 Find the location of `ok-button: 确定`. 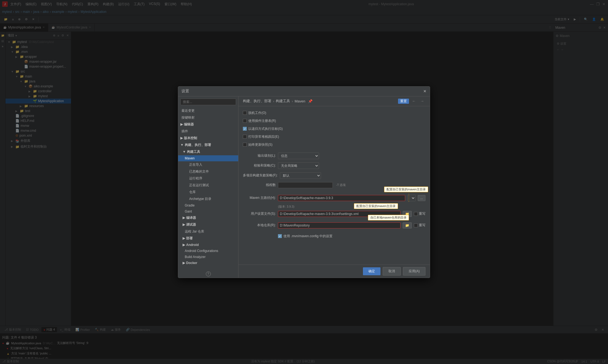

ok-button: 确定 is located at coordinates (372, 271).